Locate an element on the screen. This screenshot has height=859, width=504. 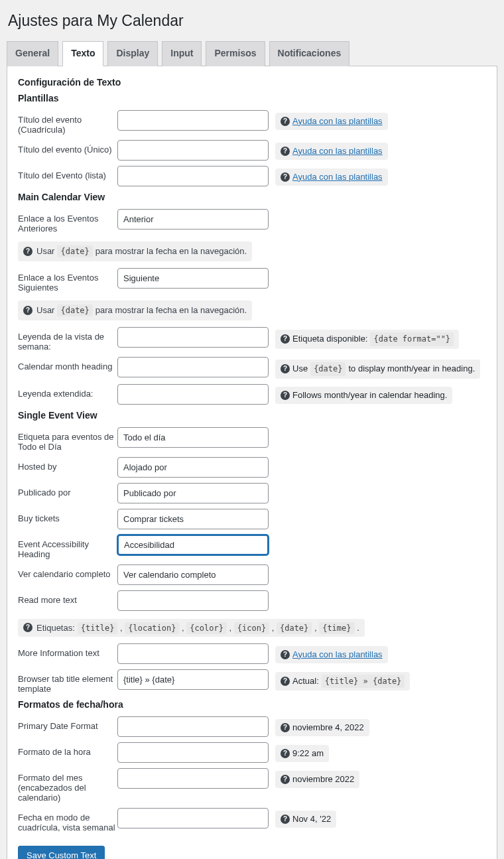
tab-input: Input is located at coordinates (182, 54).